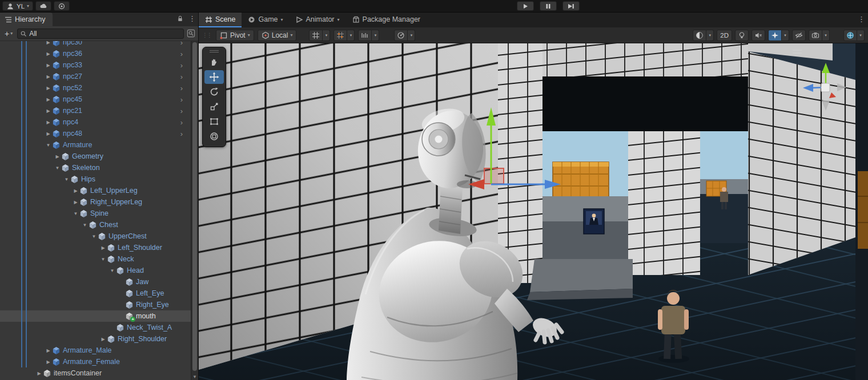  What do you see at coordinates (318, 20) in the screenshot?
I see `tab-animator: Animator ▾` at bounding box center [318, 20].